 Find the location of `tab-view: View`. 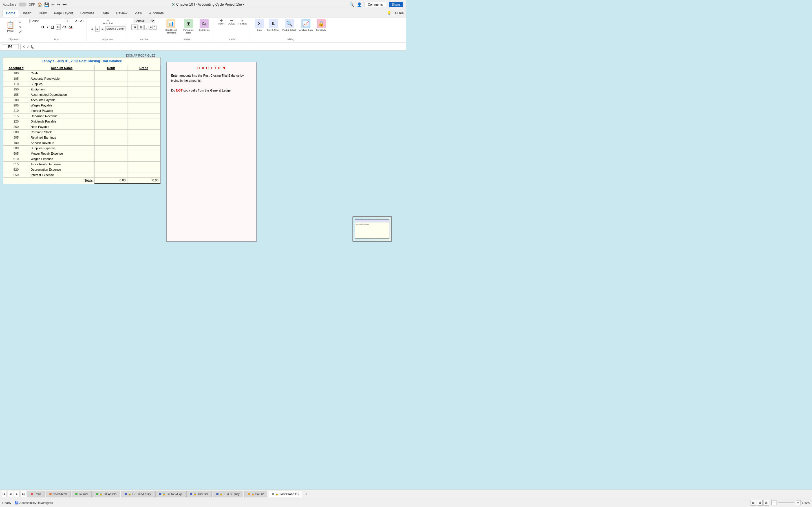

tab-view: View is located at coordinates (139, 13).